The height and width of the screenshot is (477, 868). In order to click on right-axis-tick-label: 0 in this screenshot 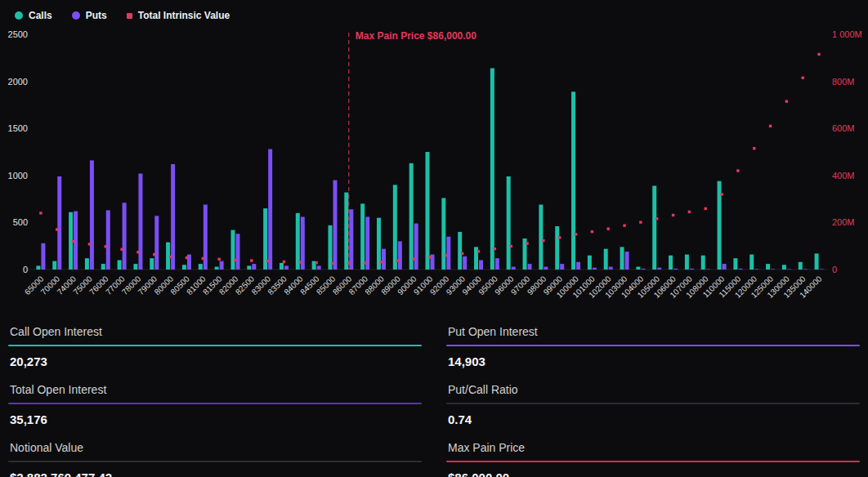, I will do `click(834, 270)`.